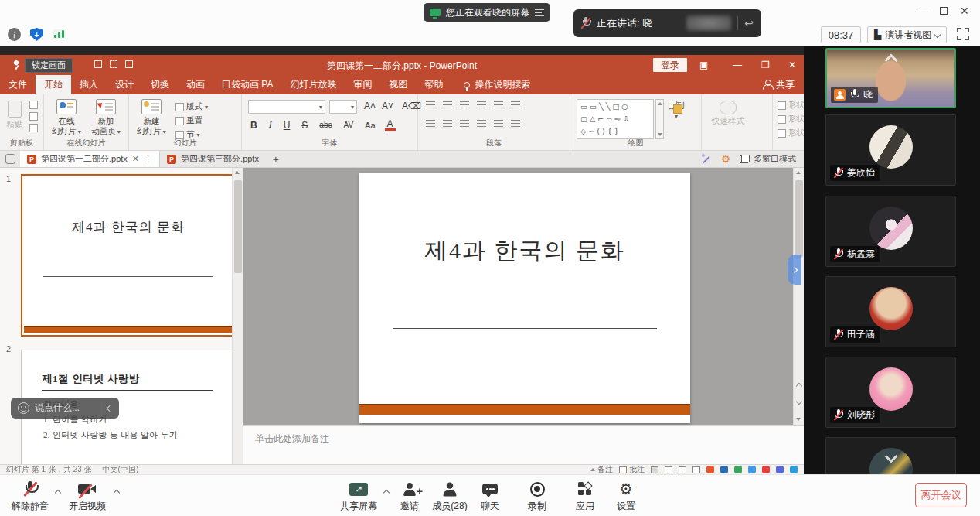  Describe the element at coordinates (430, 105) in the screenshot. I see `bullets-icon` at that location.